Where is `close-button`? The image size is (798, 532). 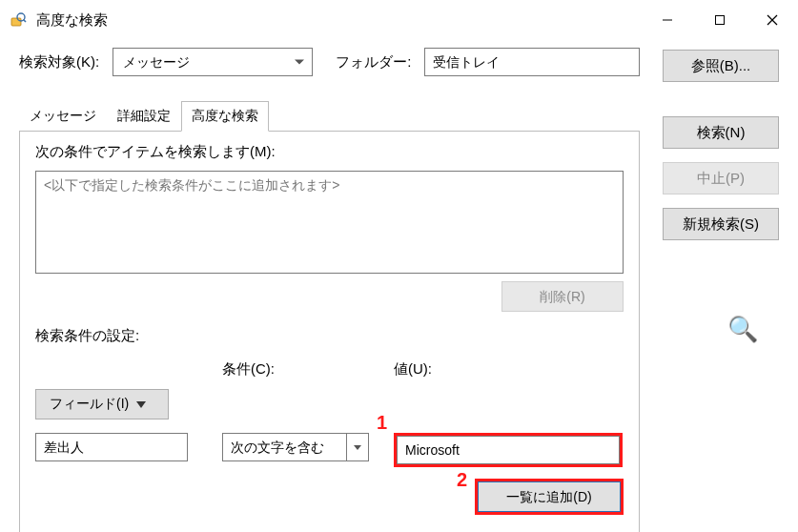
close-button is located at coordinates (772, 20).